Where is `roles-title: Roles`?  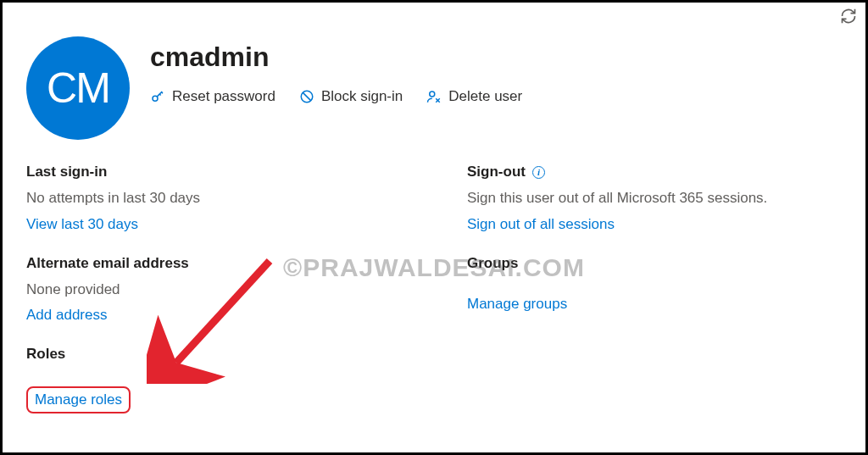 roles-title: Roles is located at coordinates (238, 354).